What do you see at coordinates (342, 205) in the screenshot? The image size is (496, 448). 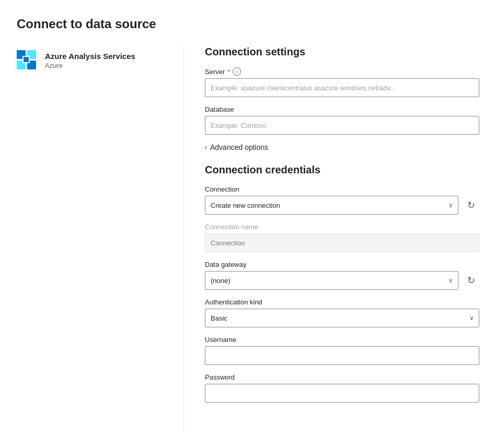 I see `connection-dropdown-row: Create new connection ∨ ↻` at bounding box center [342, 205].